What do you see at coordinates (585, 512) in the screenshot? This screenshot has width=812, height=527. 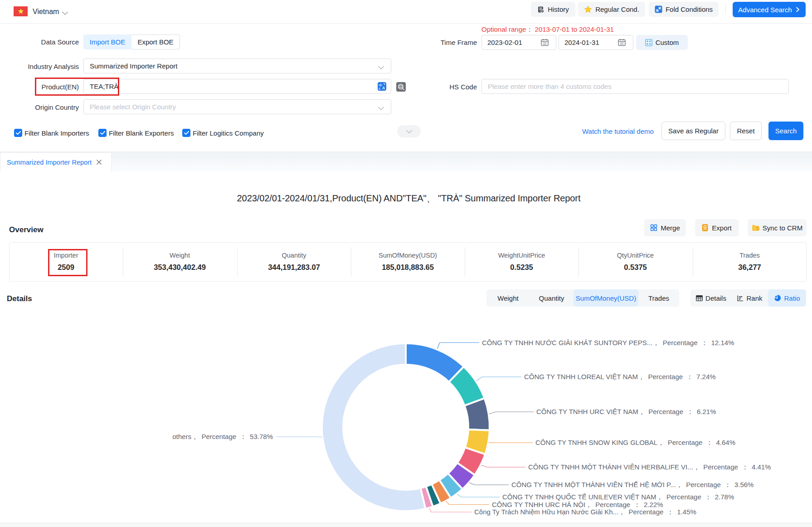 I see `svg-text:Công Ty Trách Nhiệm Hữu Hạn Nư: Công Ty Trách Nhiệm Hữu Hạn Nước Giải Kh…` at bounding box center [585, 512].